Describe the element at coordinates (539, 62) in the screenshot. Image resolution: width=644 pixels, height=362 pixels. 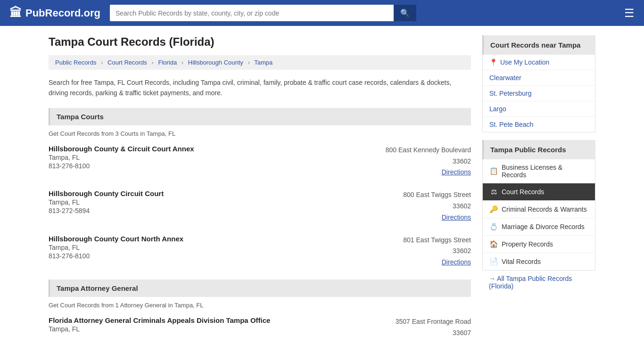
I see `sidebar-use-location: 📍 Use My Location` at that location.